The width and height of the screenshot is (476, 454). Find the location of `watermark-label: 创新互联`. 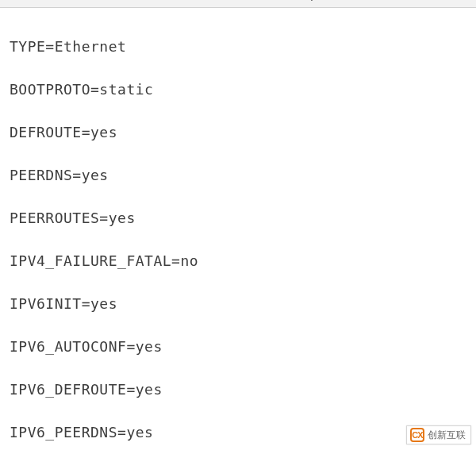

watermark-label: 创新互联 is located at coordinates (447, 435).